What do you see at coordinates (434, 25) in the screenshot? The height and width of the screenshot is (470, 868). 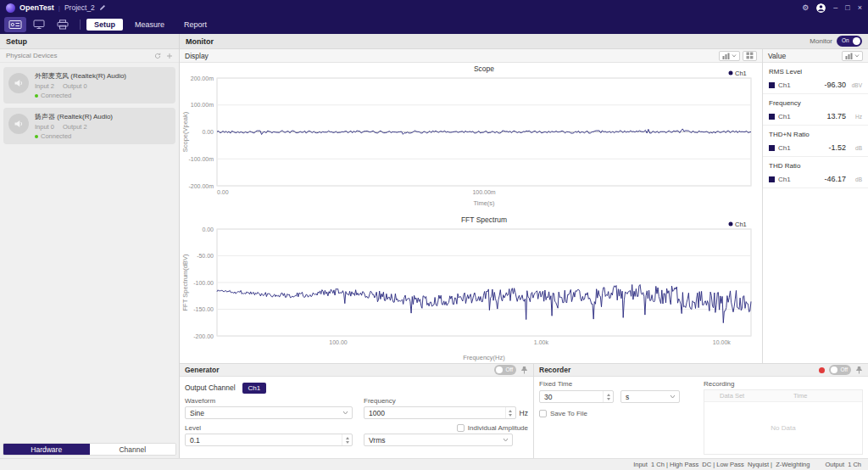 I see `menubar: Setup Measure Report` at bounding box center [434, 25].